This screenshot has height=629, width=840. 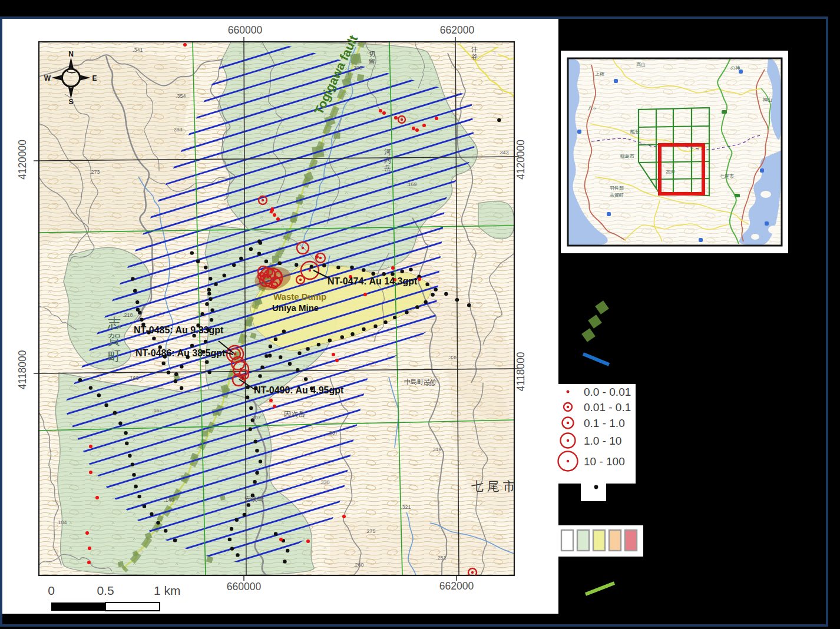 What do you see at coordinates (177, 130) in the screenshot?
I see `svg-text: .293` at bounding box center [177, 130].